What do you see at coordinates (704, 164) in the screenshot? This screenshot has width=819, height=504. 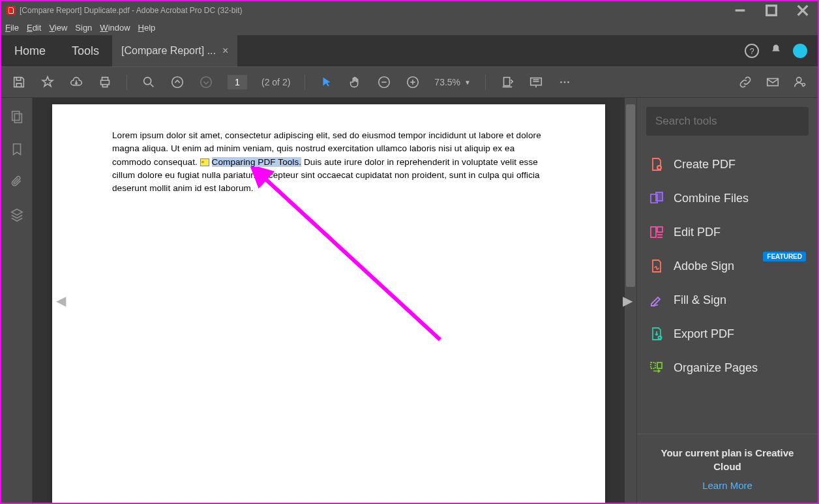 I see `tool-label: Create PDF` at bounding box center [704, 164].